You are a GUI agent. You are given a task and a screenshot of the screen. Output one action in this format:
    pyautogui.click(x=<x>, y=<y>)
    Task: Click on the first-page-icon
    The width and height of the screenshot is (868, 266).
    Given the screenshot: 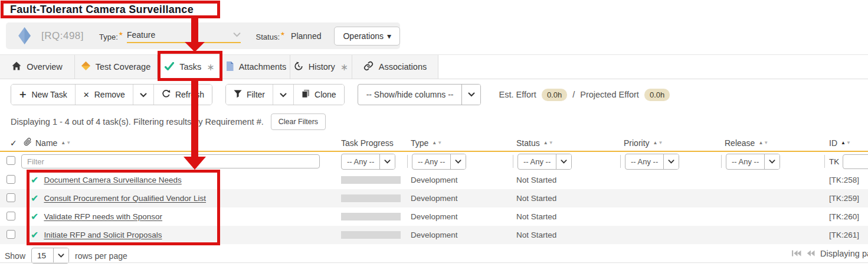 What is the action you would take?
    pyautogui.click(x=797, y=254)
    